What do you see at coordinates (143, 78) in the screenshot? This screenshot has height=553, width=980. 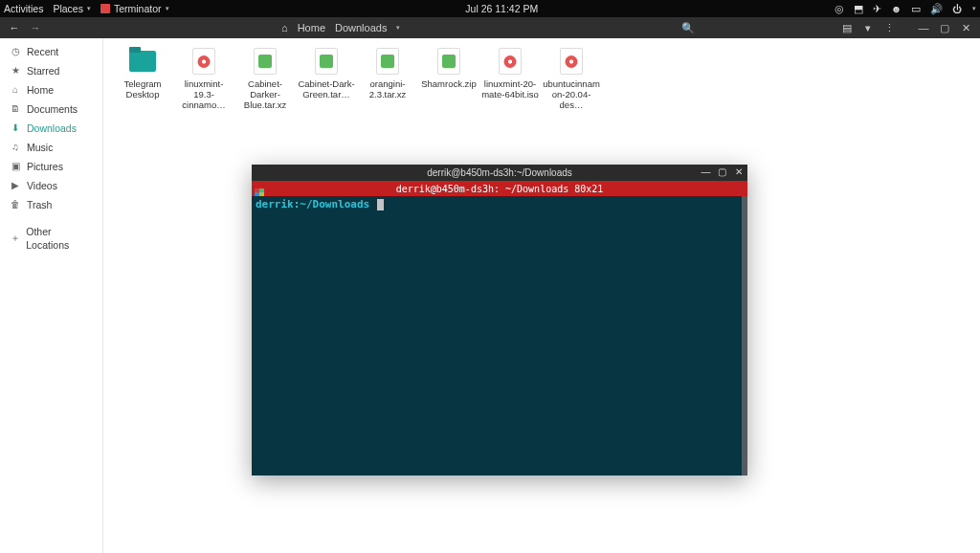 I see `file-item: Telegram Desktop` at bounding box center [143, 78].